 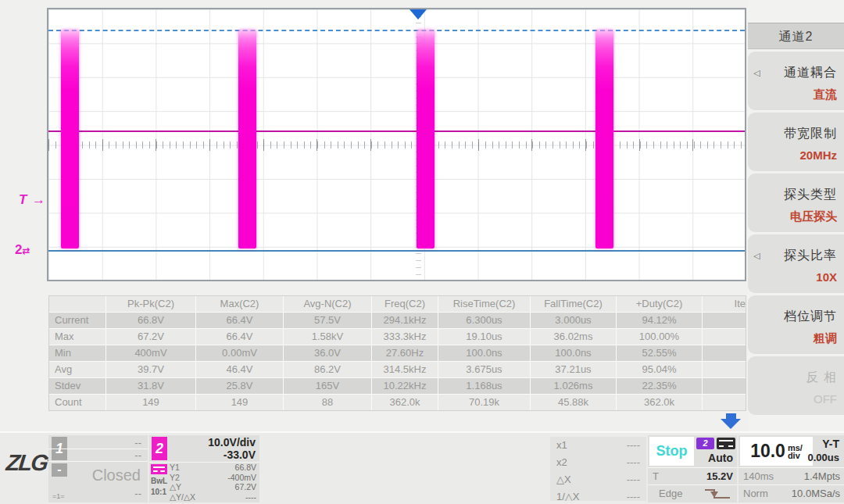 I want to click on trigger-coupling-dc-icon, so click(x=726, y=444).